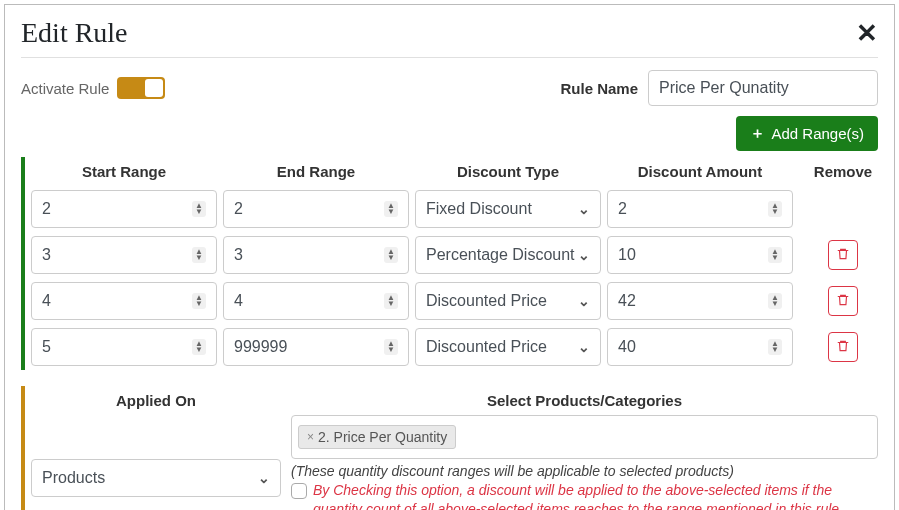  I want to click on combined-quantity-row: By Checking this option, a discount will…, so click(584, 496).